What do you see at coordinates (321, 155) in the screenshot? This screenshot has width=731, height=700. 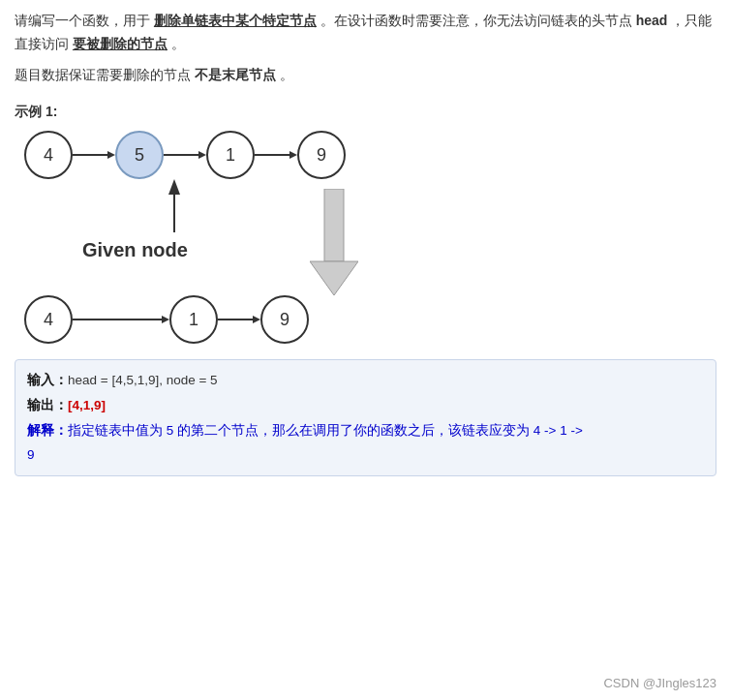 I see `node-9-top: 9` at bounding box center [321, 155].